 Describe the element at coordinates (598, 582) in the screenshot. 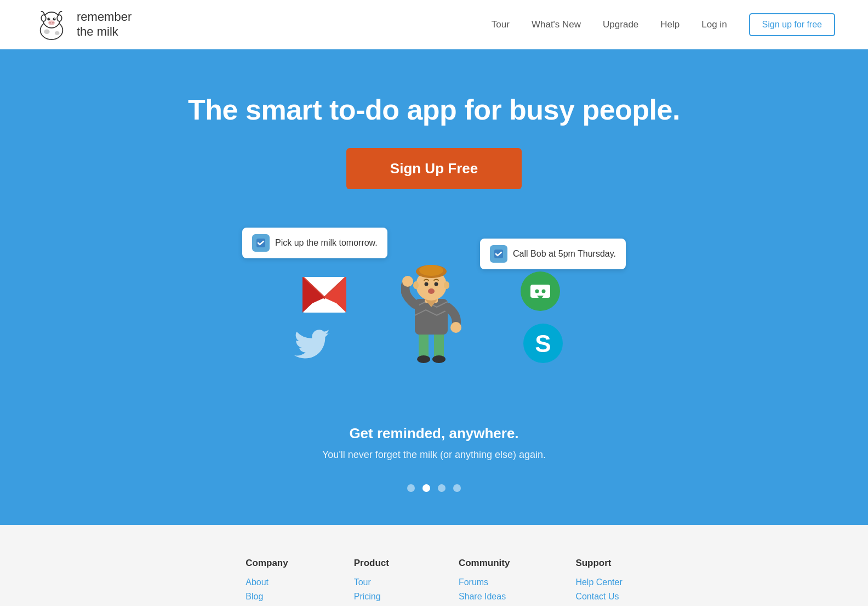

I see `footer-support-helpcenter: Help Center` at that location.